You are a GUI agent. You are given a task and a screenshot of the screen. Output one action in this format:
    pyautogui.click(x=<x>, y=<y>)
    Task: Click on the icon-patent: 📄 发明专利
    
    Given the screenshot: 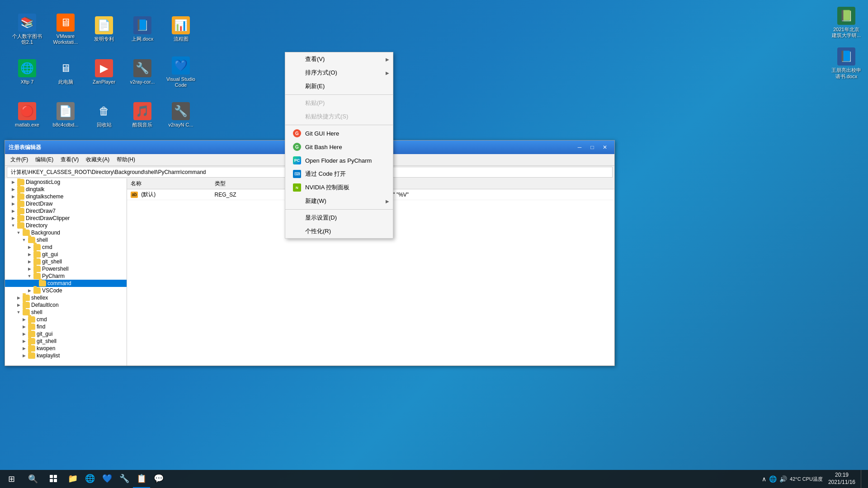 What is the action you would take?
    pyautogui.click(x=104, y=29)
    